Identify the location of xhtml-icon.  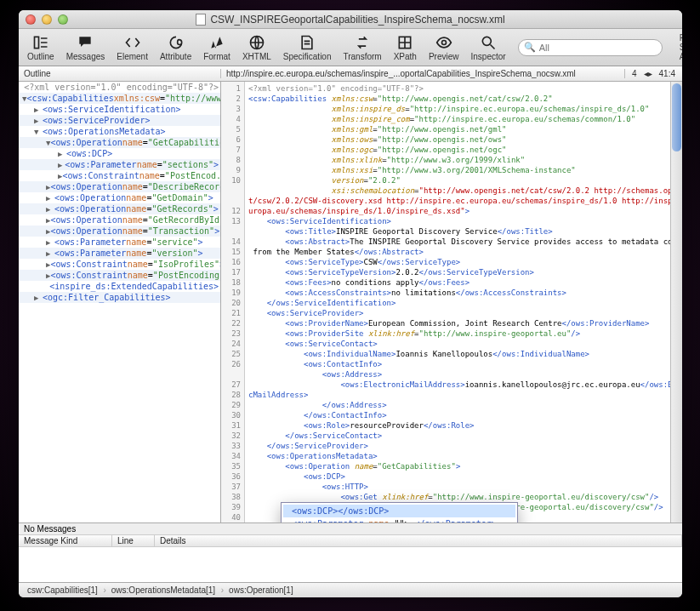
(257, 43).